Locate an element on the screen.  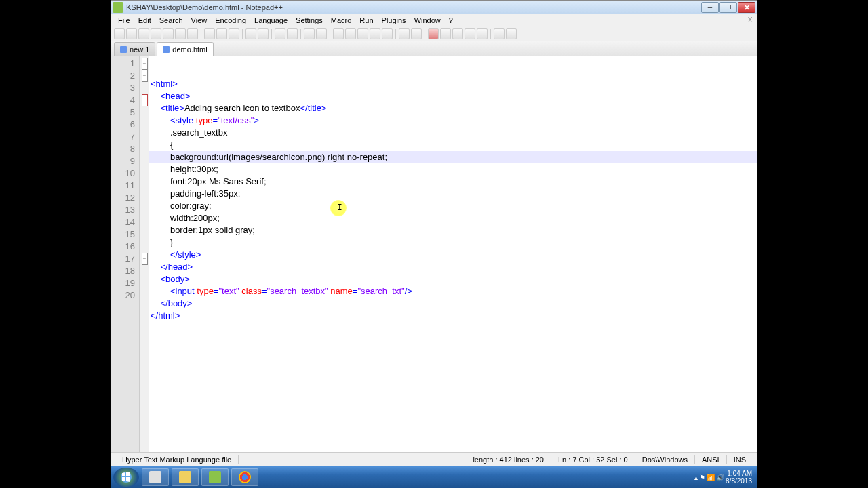
find-button is located at coordinates (280, 34).